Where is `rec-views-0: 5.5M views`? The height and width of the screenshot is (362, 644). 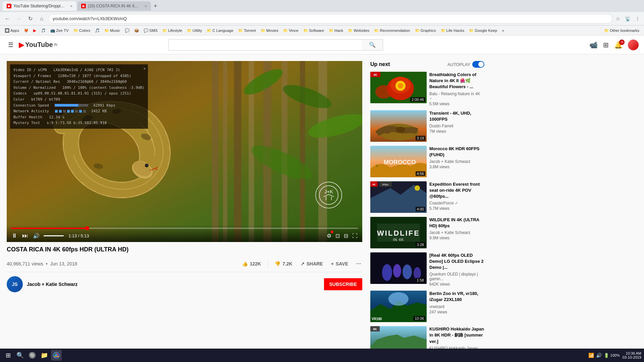 rec-views-0: 5.5M views is located at coordinates (457, 104).